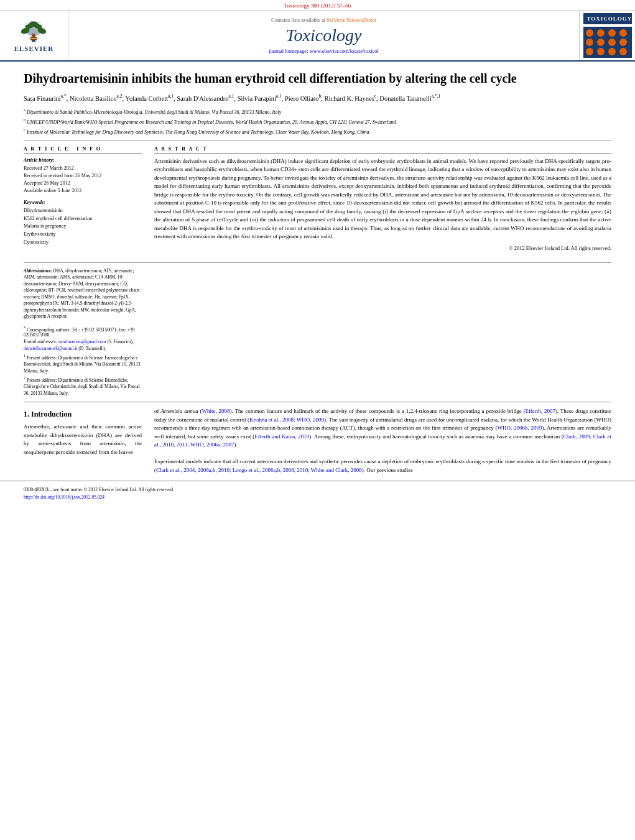 The width and height of the screenshot is (635, 840). What do you see at coordinates (607, 35) in the screenshot?
I see `toxicology-badge-area: TOXICOLOGY` at bounding box center [607, 35].